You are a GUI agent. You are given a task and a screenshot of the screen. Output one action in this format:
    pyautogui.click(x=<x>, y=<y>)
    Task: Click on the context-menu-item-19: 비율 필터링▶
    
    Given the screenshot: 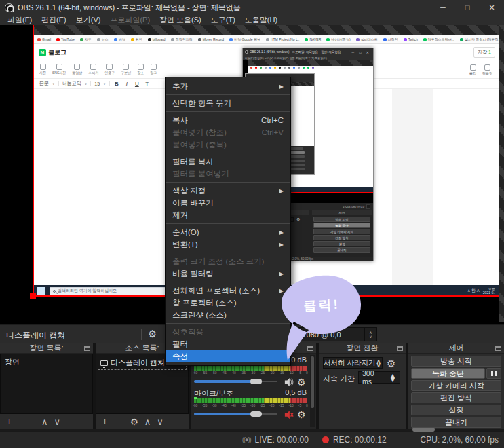 What is the action you would take?
    pyautogui.click(x=228, y=274)
    